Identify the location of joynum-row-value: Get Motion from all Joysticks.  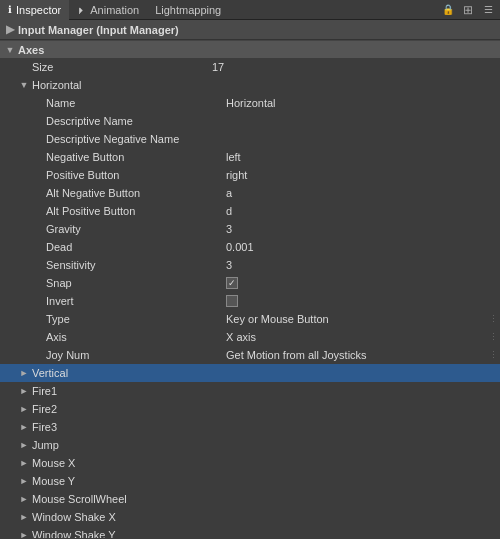
(363, 355).